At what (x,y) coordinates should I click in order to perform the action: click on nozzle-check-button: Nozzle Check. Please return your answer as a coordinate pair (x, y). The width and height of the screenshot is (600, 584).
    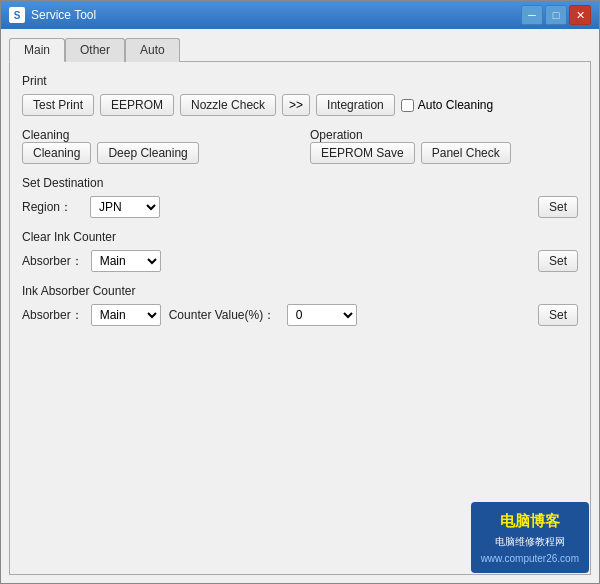
    Looking at the image, I should click on (228, 105).